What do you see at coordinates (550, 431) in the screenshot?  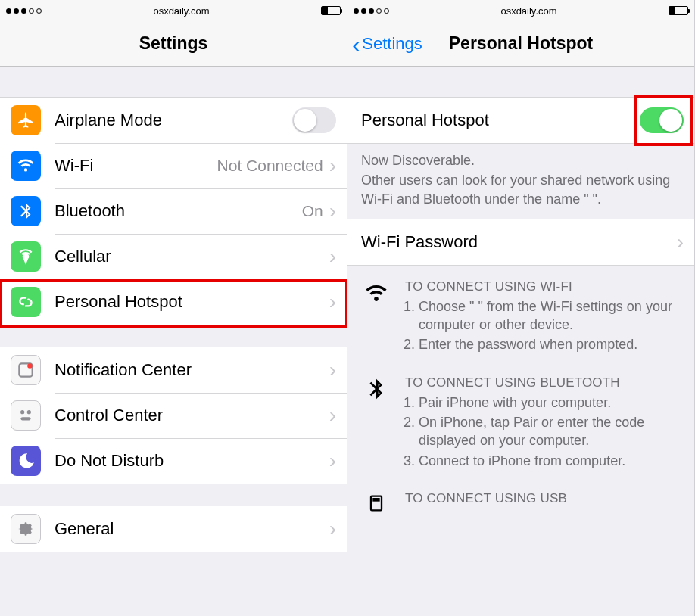 I see `bt-step-2: On iPhone, tap Pair or enter the code di…` at bounding box center [550, 431].